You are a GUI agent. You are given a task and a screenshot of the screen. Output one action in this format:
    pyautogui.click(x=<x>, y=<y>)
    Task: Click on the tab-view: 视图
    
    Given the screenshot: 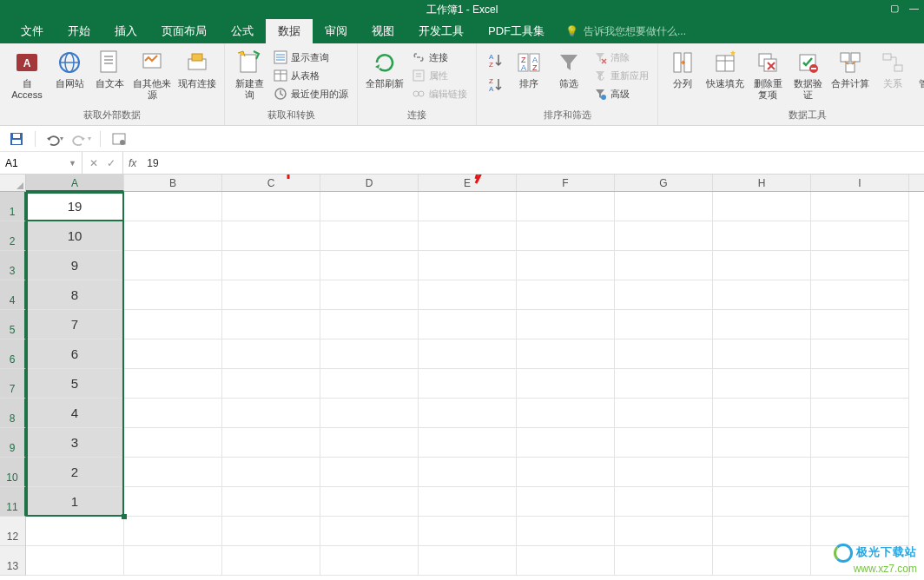 What is the action you would take?
    pyautogui.click(x=383, y=31)
    